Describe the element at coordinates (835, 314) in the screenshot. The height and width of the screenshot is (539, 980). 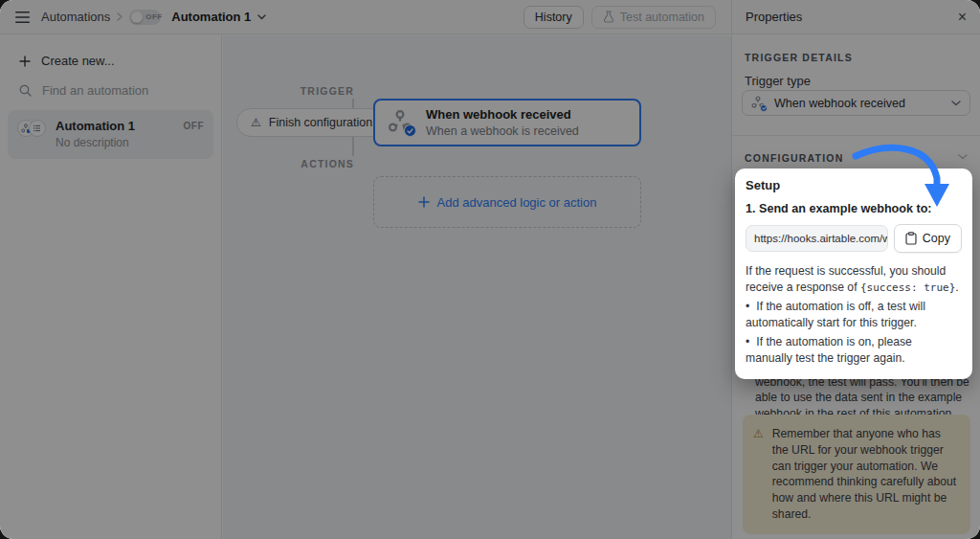
I see `bullet-1-text: If the automation is off, a test will au…` at that location.